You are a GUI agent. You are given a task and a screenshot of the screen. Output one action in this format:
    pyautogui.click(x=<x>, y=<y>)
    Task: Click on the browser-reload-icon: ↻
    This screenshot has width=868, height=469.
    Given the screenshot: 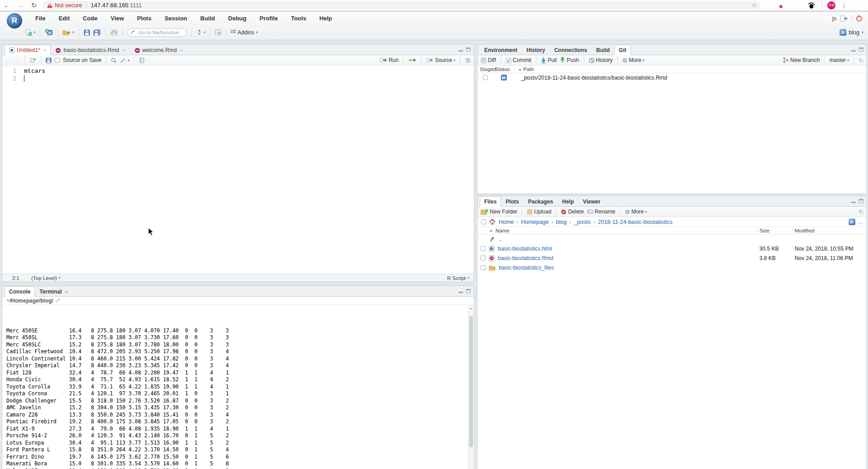 What is the action you would take?
    pyautogui.click(x=34, y=5)
    